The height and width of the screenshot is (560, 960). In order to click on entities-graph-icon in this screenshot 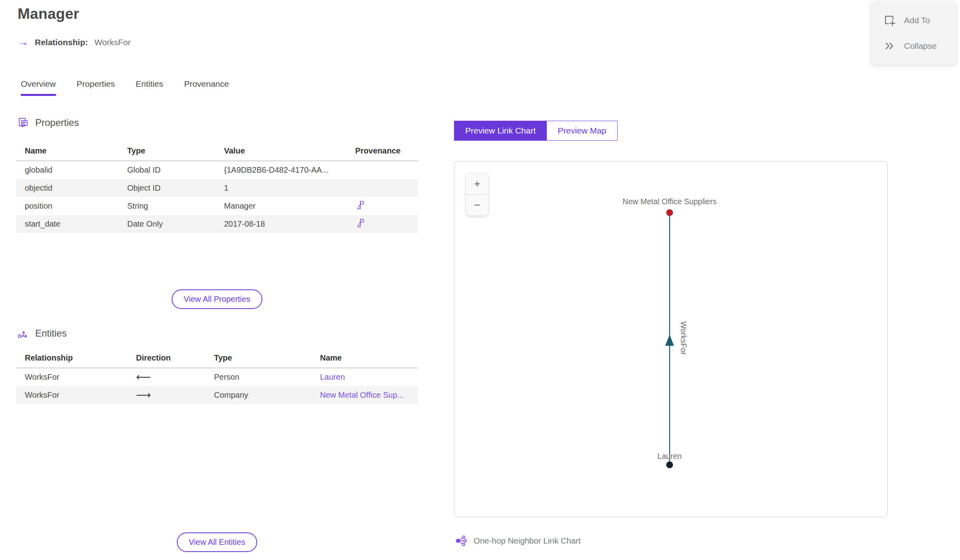, I will do `click(23, 333)`.